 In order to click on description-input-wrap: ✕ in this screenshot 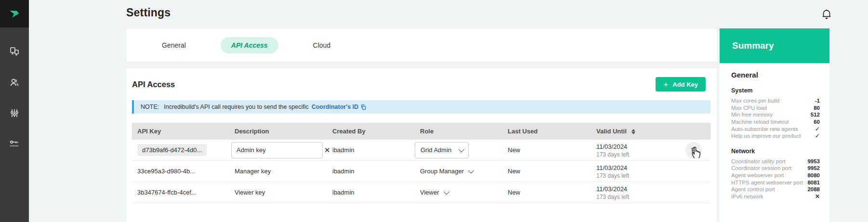, I will do `click(277, 150)`.